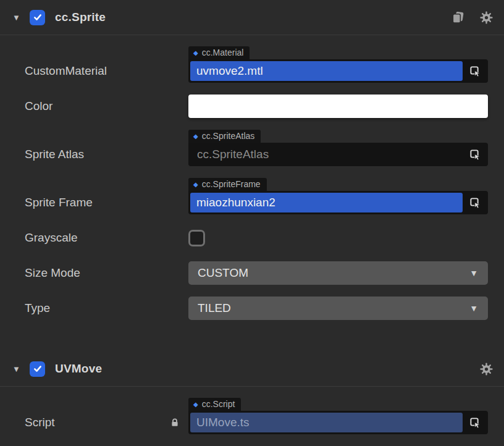 The height and width of the screenshot is (446, 504). Describe the element at coordinates (40, 423) in the screenshot. I see `script-label: Script` at that location.